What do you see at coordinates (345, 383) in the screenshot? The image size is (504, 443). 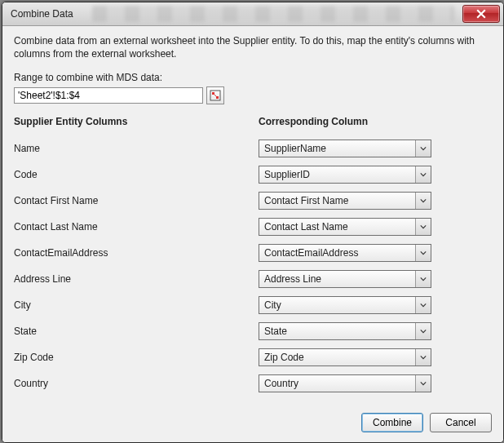 I see `corresponding-column-combo: Country` at bounding box center [345, 383].